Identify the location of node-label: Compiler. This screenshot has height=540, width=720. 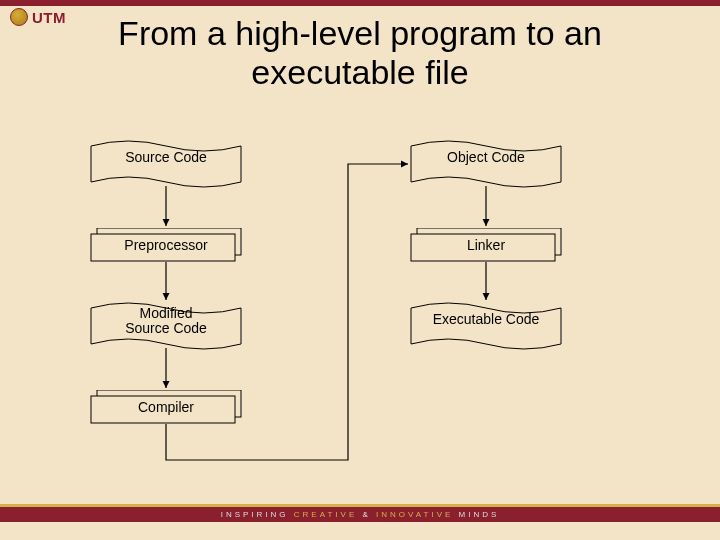
(166, 407).